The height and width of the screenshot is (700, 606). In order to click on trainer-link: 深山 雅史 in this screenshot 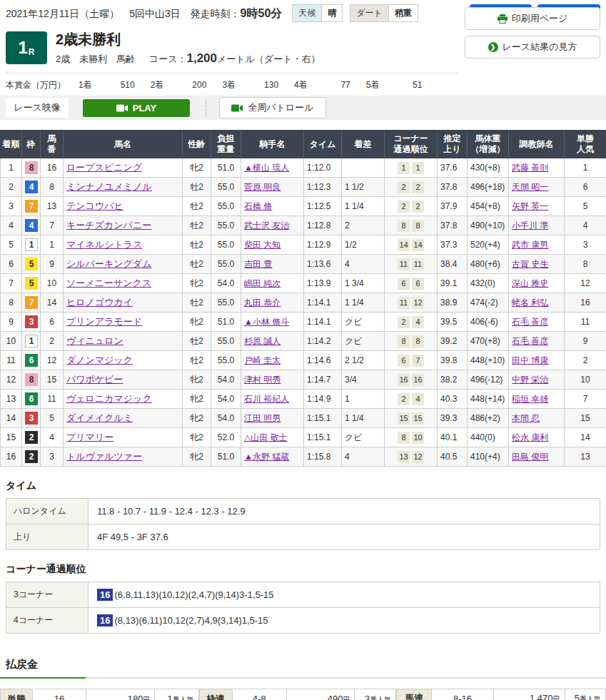, I will do `click(530, 283)`.